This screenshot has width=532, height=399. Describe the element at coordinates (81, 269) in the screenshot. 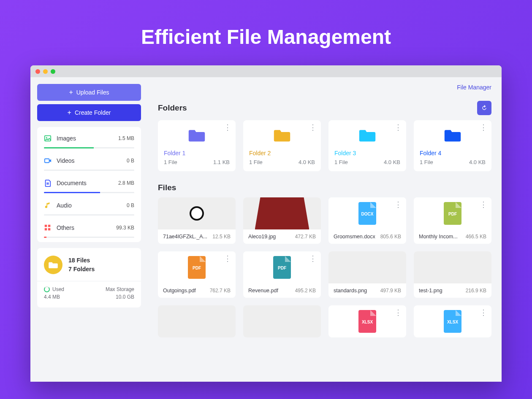

I see `folders-count: 7 Folders` at that location.